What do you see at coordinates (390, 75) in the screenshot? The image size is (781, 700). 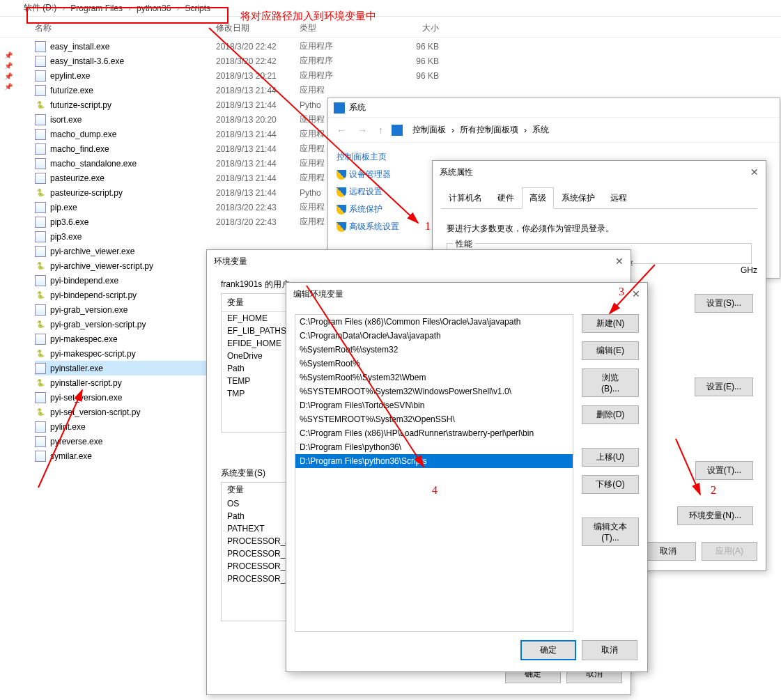 I see `file-row: epylint.exe2018/9/13 20:21应用程序96 KB` at bounding box center [390, 75].